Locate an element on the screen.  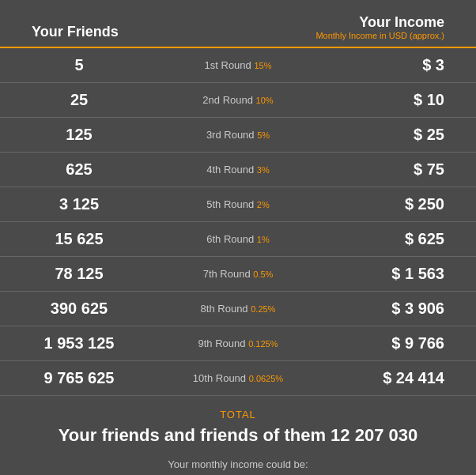
col-income: $ 24 414 is located at coordinates (397, 378).